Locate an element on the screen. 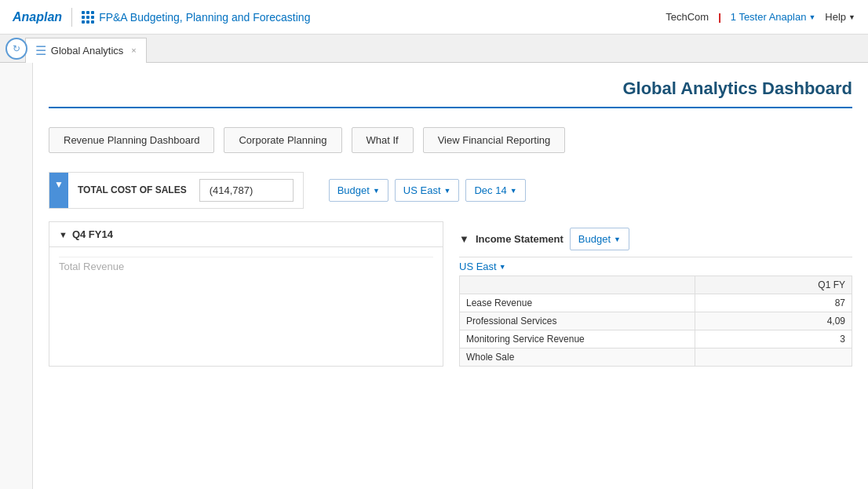 Image resolution: width=868 pixels, height=489 pixels. tab-close-button: × is located at coordinates (133, 50).